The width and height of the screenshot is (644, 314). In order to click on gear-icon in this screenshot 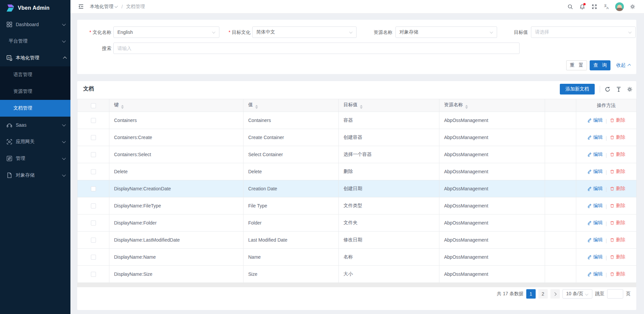, I will do `click(633, 7)`.